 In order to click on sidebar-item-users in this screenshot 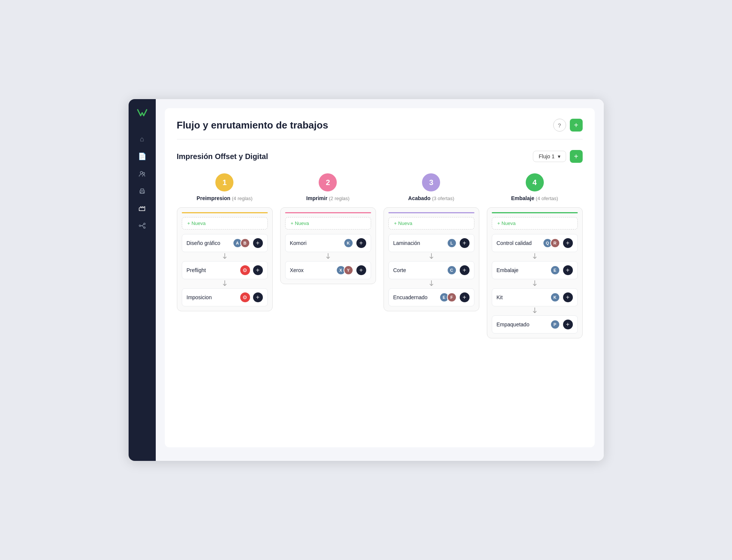, I will do `click(142, 174)`.